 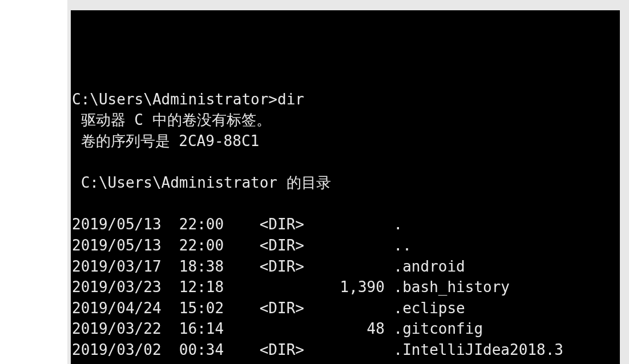 I want to click on dir-entry: 2019/03/02 00:34 <DIR> .IntelliJIdea2018…, so click(x=346, y=350).